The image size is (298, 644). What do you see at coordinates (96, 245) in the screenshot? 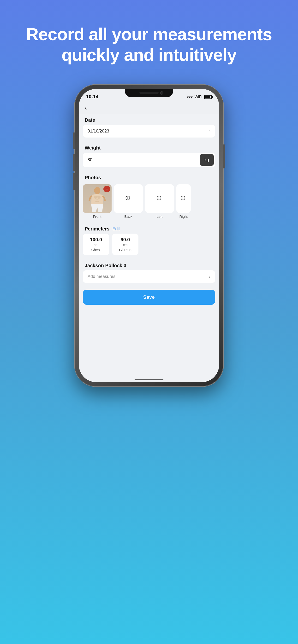
I see `chest-unit: cm` at bounding box center [96, 245].